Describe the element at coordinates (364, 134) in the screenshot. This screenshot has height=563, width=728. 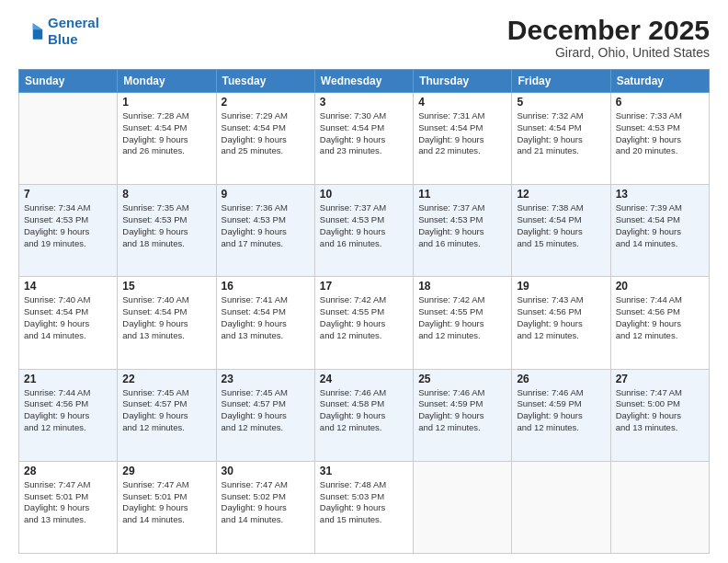
I see `day-info: Sunrise: 7:30 AMSunset: 4:54 PMDaylight:…` at that location.